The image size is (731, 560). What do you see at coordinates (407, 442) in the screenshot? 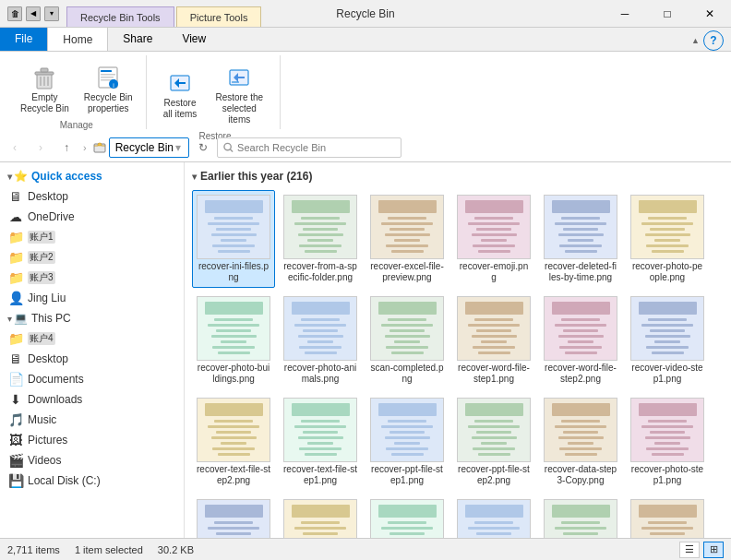
I see `list-item: recover-ppt-file-step1.png` at bounding box center [407, 442].